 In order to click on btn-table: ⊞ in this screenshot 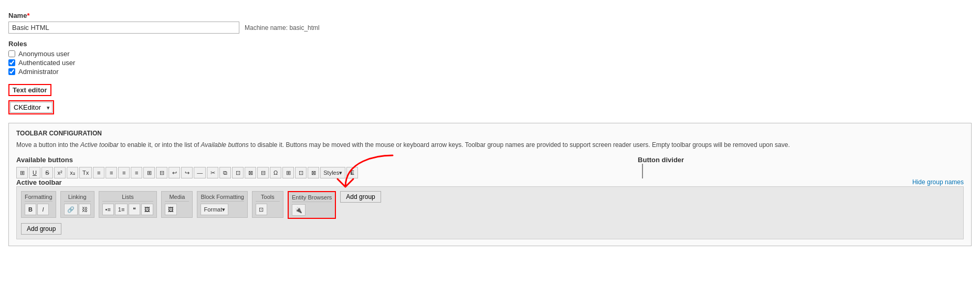, I will do `click(288, 173)`.